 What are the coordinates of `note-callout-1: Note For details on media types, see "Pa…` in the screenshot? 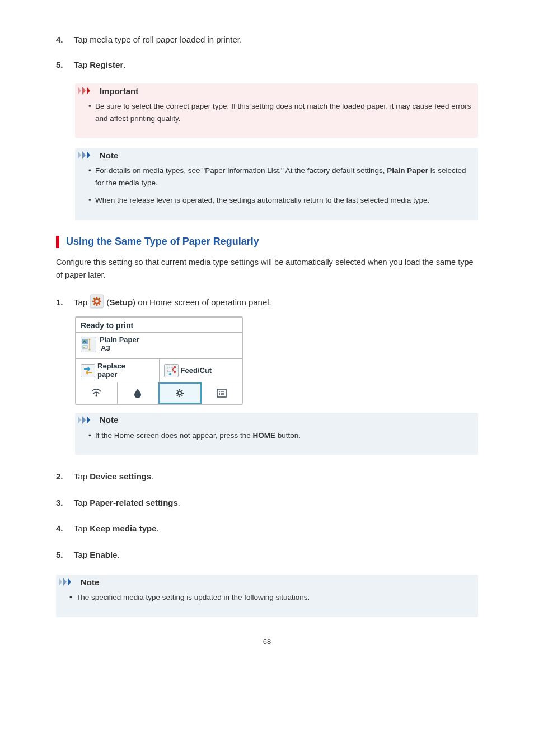 It's located at (277, 184).